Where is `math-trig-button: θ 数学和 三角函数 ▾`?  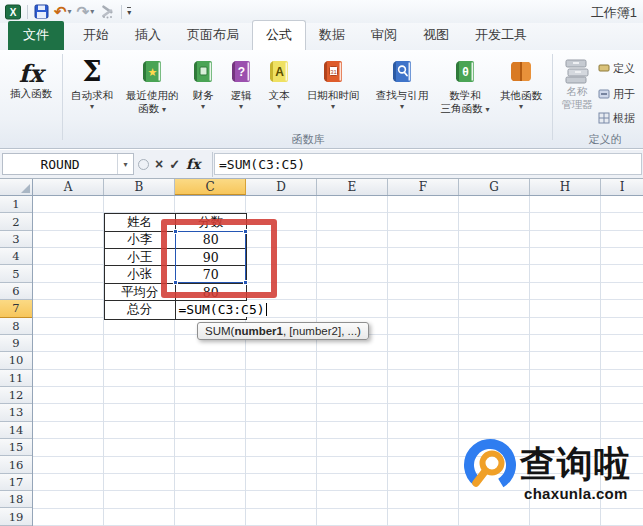
math-trig-button: θ 数学和 三角函数 ▾ is located at coordinates (465, 84).